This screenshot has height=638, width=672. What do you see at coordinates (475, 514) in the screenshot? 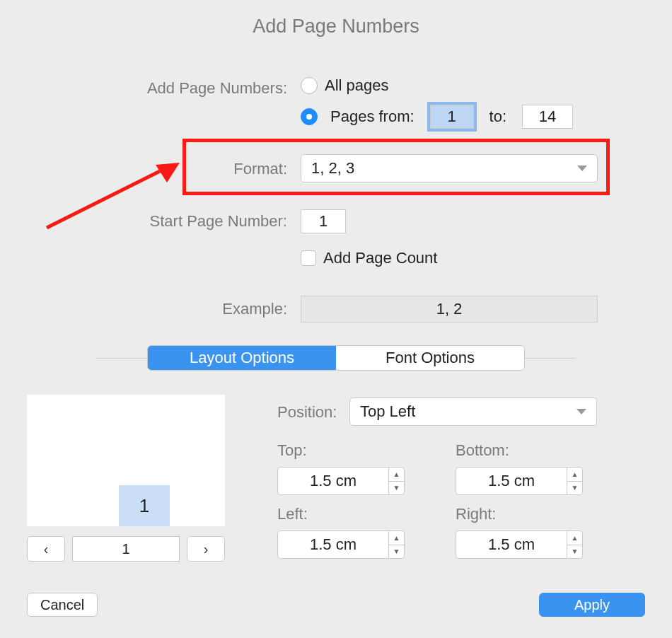
I see `margin-right-label: Right:` at bounding box center [475, 514].